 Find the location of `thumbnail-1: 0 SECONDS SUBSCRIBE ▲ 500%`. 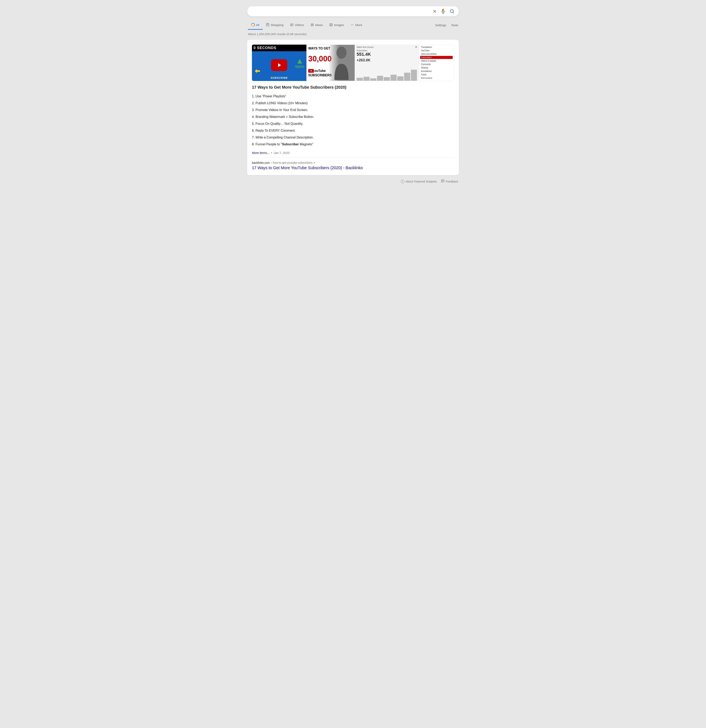

thumbnail-1: 0 SECONDS SUBSCRIBE ▲ 500% is located at coordinates (279, 63).